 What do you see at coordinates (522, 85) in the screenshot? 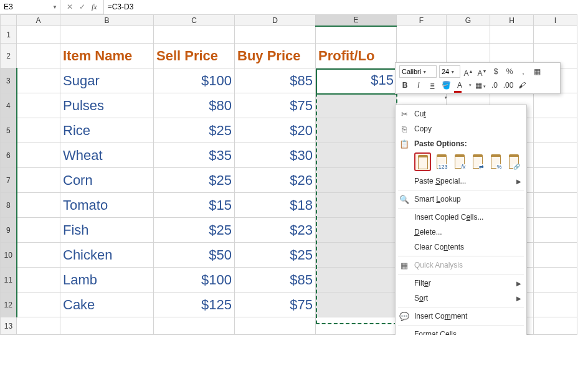
I see `format-painter-icon: 🖌` at bounding box center [522, 85].